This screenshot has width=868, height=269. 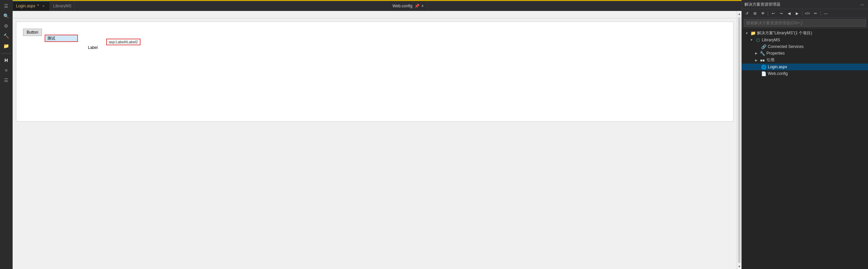 I want to click on webconfig-label: Web.config, so click(x=778, y=73).